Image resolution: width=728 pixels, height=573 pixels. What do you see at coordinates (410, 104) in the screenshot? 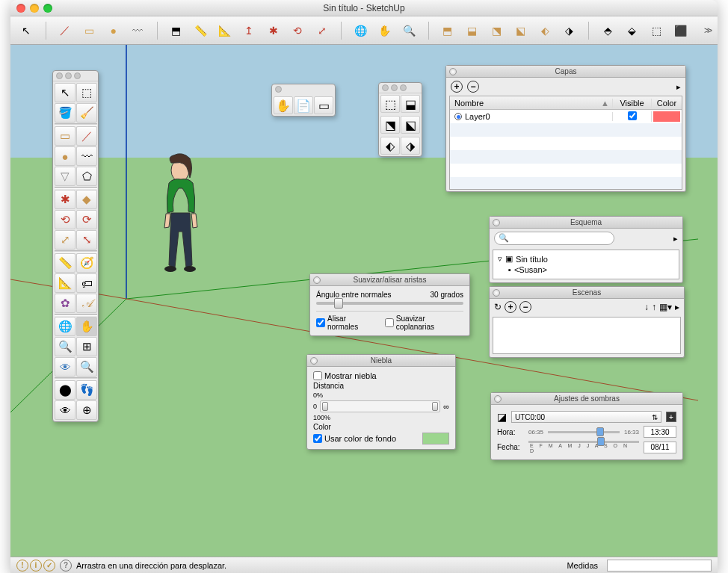
I see `mini2-b: ⬓` at bounding box center [410, 104].